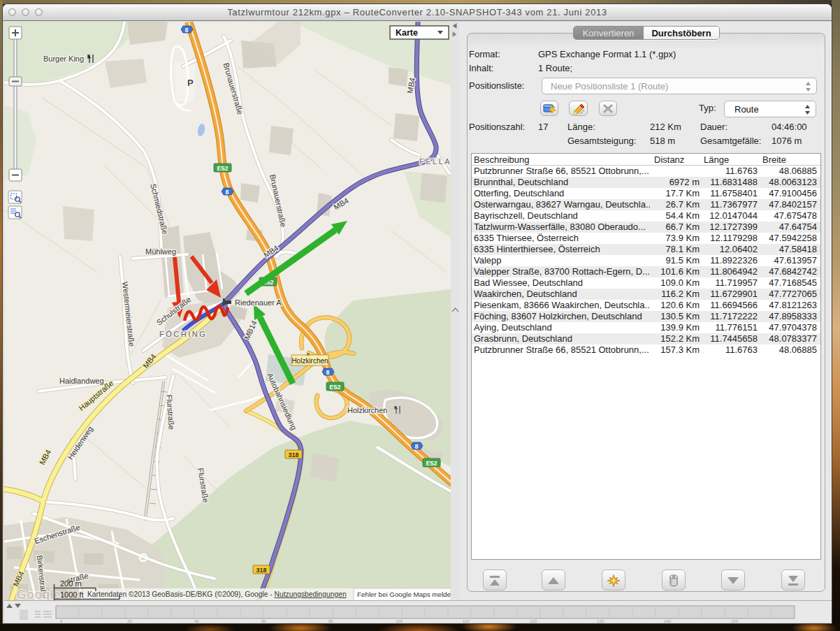 This screenshot has width=840, height=631. What do you see at coordinates (331, 621) in the screenshot?
I see `svg-text: 80` at bounding box center [331, 621].